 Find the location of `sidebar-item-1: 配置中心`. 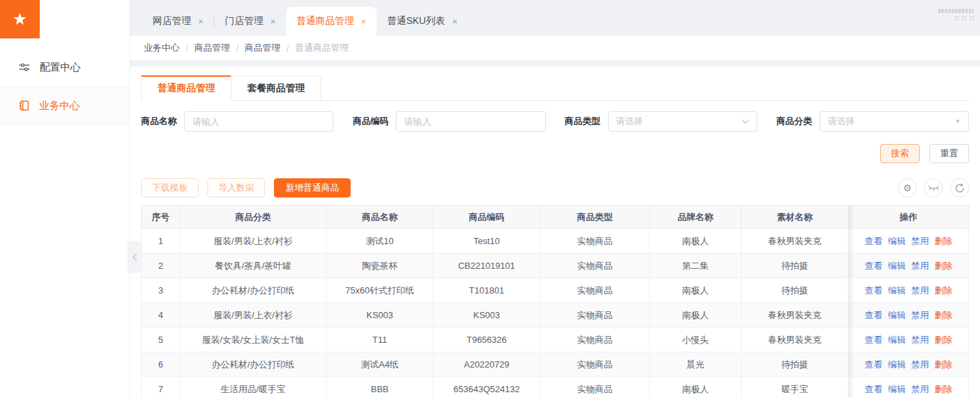

sidebar-item-1: 配置中心 is located at coordinates (64, 67).